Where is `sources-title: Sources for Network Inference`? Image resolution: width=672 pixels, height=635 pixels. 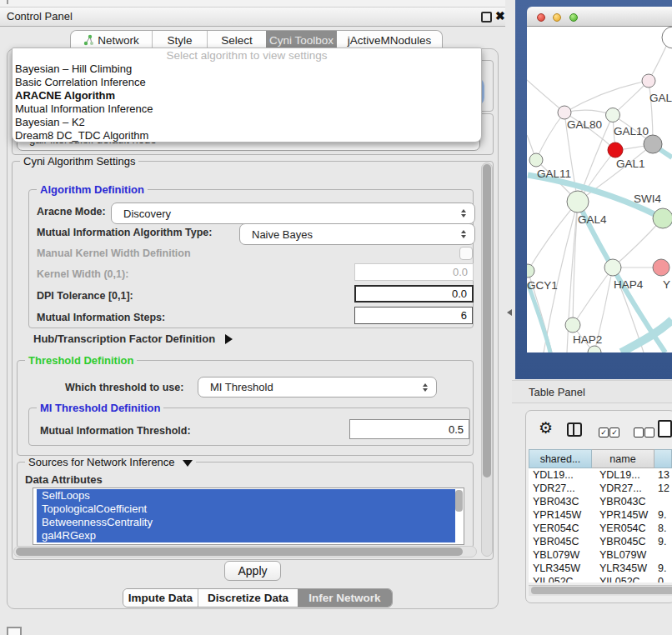 sources-title: Sources for Network Inference is located at coordinates (102, 462).